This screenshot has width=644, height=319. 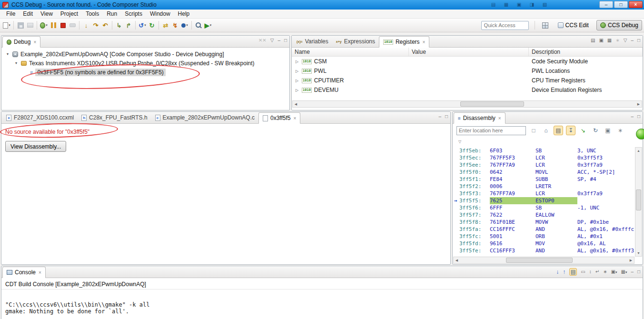 I want to click on collapse-all-icon: ▣, so click(x=601, y=40).